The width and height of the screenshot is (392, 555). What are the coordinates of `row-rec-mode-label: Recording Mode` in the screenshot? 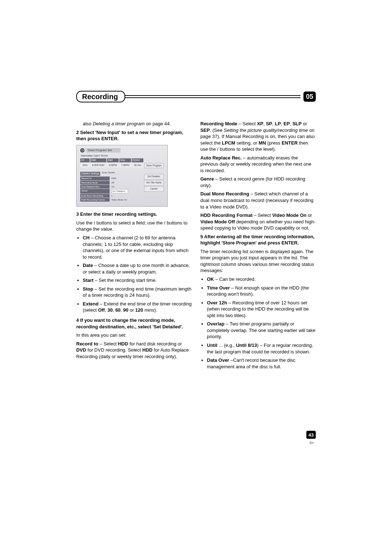 It's located at (95, 183).